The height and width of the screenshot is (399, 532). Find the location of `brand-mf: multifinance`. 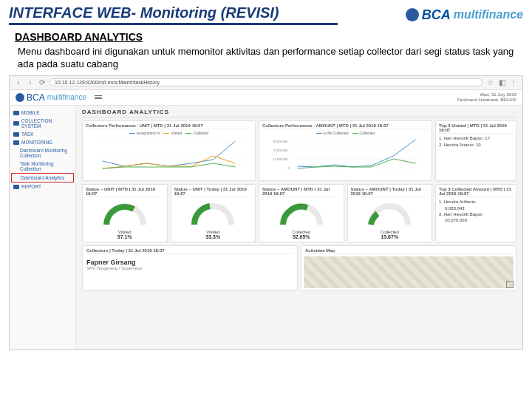

brand-mf: multifinance is located at coordinates (488, 15).